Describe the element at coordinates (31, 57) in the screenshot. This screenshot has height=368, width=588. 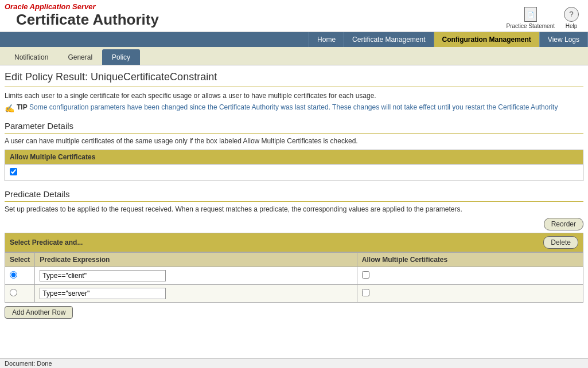
I see `subnav-notification: Notification` at that location.